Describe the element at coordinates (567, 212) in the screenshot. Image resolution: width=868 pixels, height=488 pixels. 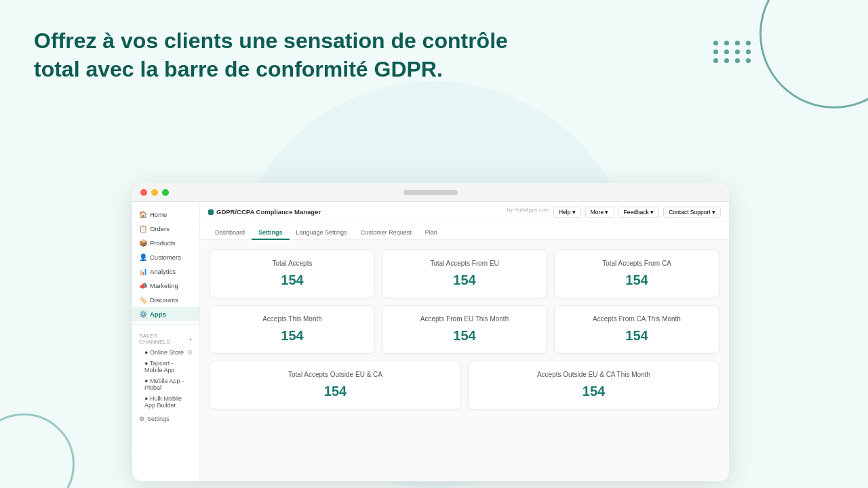
I see `help-button: Help ▾` at that location.